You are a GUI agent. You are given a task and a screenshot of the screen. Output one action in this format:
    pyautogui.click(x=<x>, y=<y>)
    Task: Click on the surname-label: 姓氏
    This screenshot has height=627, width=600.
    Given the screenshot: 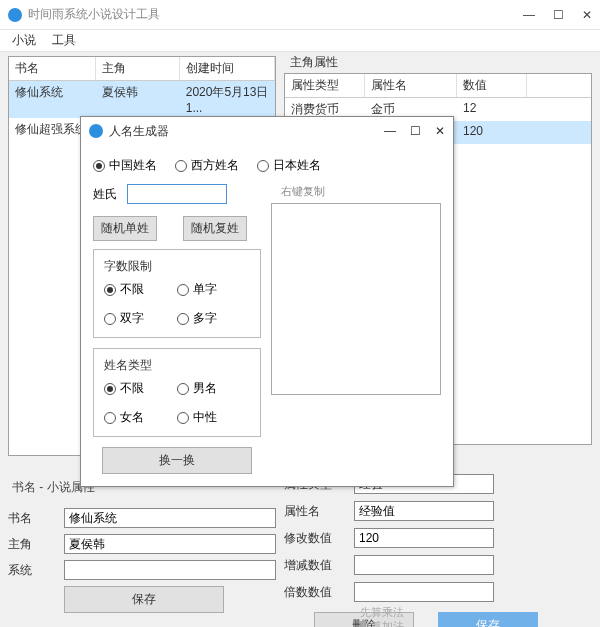 What is the action you would take?
    pyautogui.click(x=105, y=194)
    